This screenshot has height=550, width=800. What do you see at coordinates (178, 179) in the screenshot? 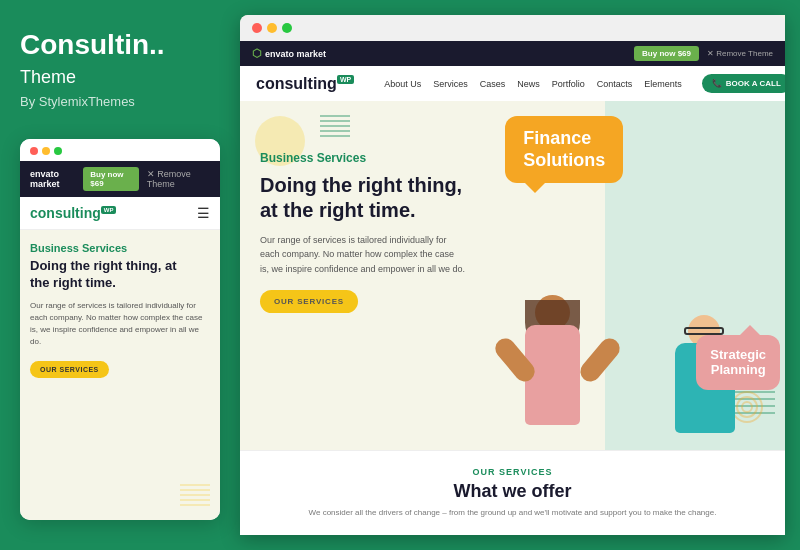
I see `close-button-mobile: ✕ Remove Theme` at bounding box center [178, 179].